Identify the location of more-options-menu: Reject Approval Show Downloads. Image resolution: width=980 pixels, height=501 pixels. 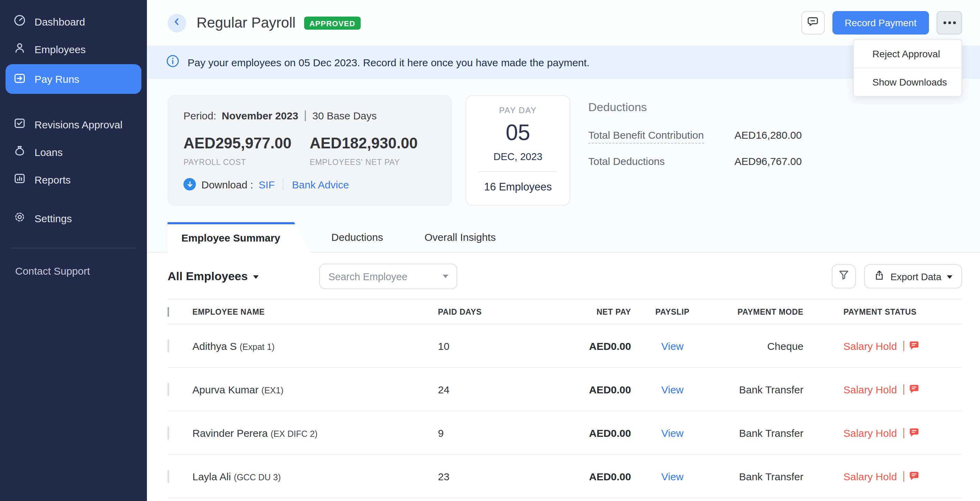
(908, 68).